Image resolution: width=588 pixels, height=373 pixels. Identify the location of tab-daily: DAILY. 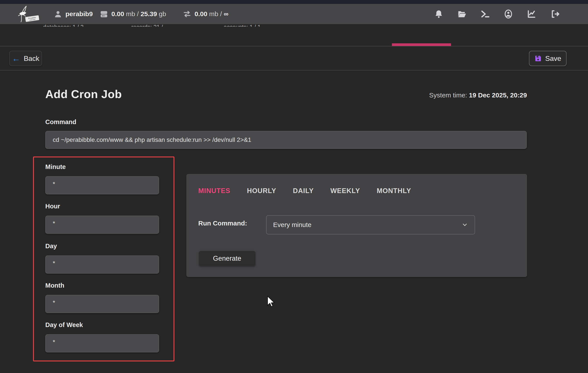
(303, 191).